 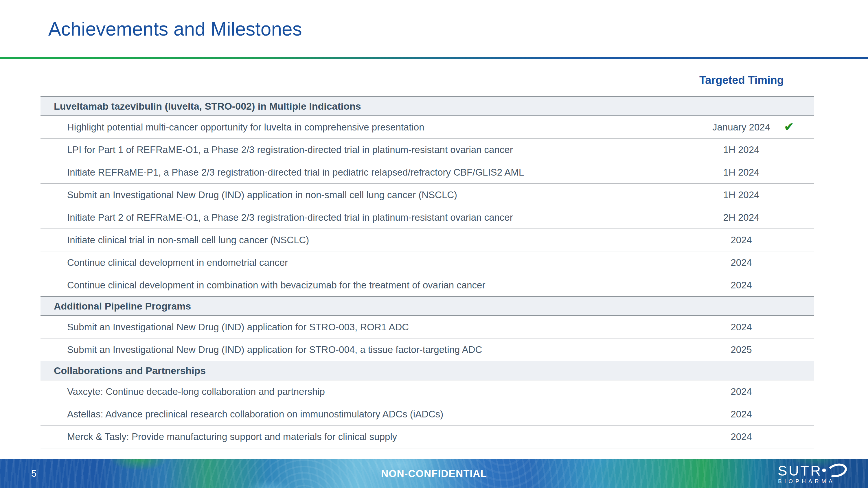 What do you see at coordinates (354, 392) in the screenshot?
I see `milestone-label: Vaxcyte: Continue decade-long collaborat…` at bounding box center [354, 392].